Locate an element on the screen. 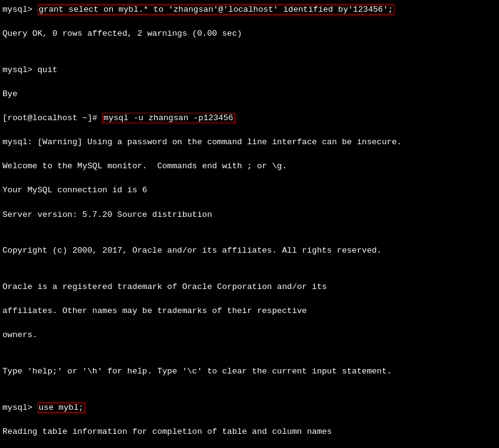 Image resolution: width=499 pixels, height=448 pixels. terminal-line: Your MySQL connection id is 6 is located at coordinates (250, 190).